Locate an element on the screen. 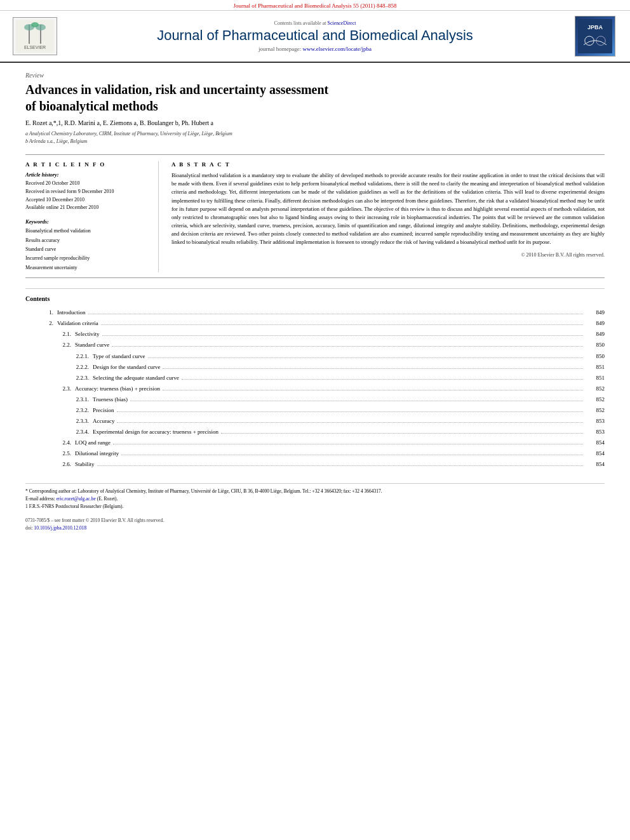 The height and width of the screenshot is (840, 630). divider is located at coordinates (315, 155).